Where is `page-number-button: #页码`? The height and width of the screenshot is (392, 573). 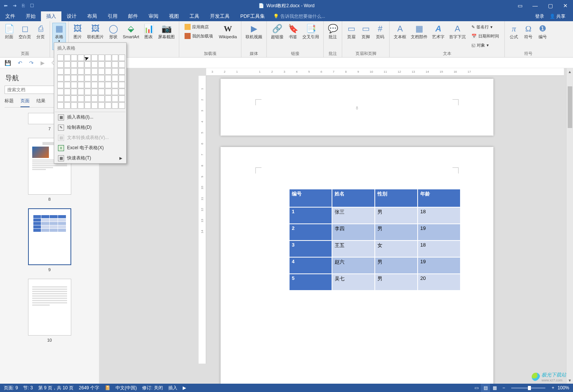 page-number-button: #页码 is located at coordinates (380, 36).